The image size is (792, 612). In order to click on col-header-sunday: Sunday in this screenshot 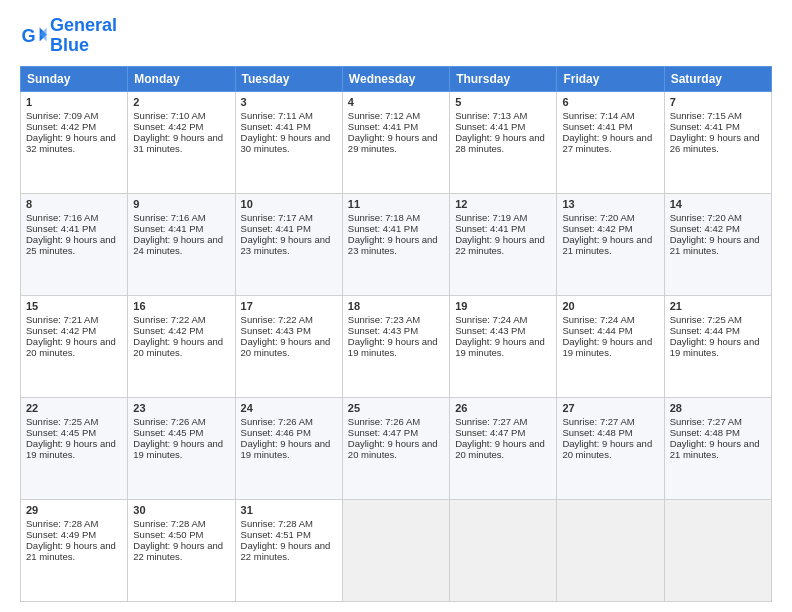, I will do `click(74, 78)`.